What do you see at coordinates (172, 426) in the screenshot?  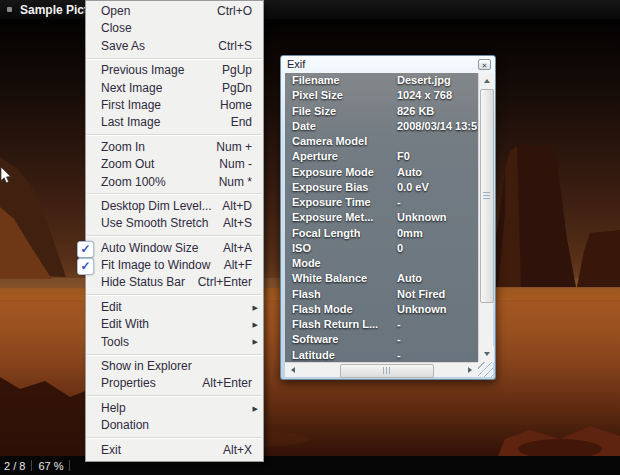 I see `menu-item-label: Donation` at bounding box center [172, 426].